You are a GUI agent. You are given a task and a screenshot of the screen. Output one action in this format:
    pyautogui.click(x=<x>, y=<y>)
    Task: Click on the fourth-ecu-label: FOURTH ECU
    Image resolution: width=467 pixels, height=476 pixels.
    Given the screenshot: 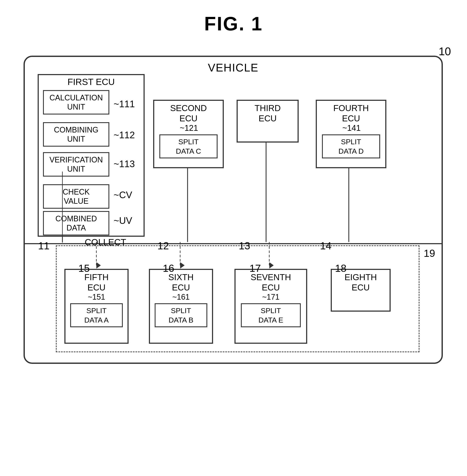 What is the action you would take?
    pyautogui.click(x=351, y=112)
    